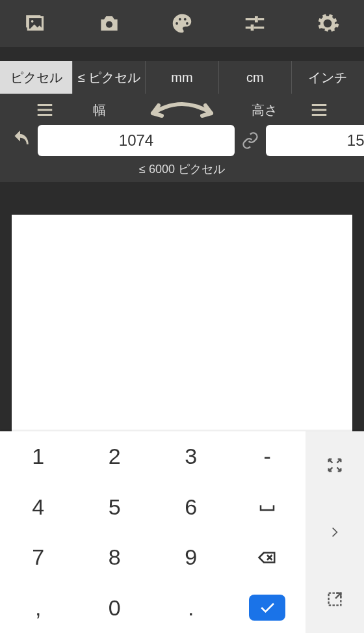  What do you see at coordinates (109, 77) in the screenshot?
I see `unit-tab-lte-pixel: ≤ ピクセル` at bounding box center [109, 77].